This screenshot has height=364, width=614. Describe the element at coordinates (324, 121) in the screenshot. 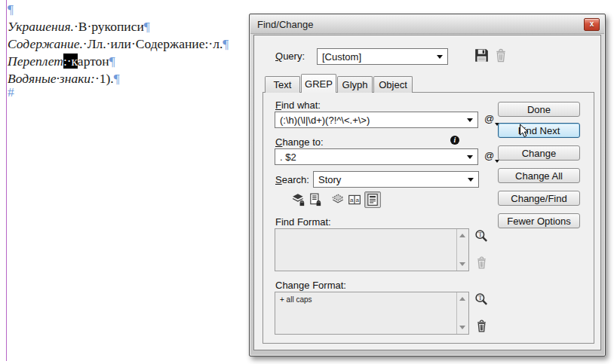

I see `find-what-value: (:\h)(\l|\d+)(?!^\<.+\>)` at that location.